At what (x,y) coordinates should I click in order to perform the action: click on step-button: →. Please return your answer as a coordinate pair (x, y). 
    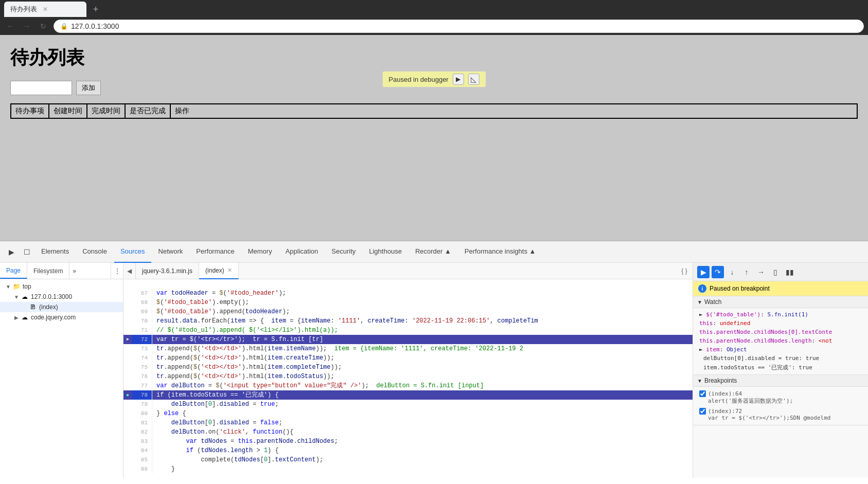
    Looking at the image, I should click on (761, 272).